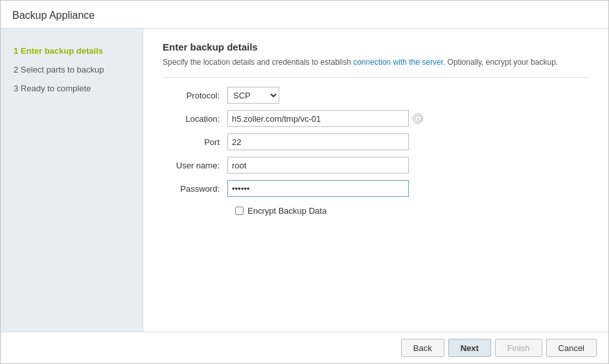 This screenshot has height=364, width=609. What do you see at coordinates (376, 119) in the screenshot?
I see `location-row: Location: ⓘ` at bounding box center [376, 119].